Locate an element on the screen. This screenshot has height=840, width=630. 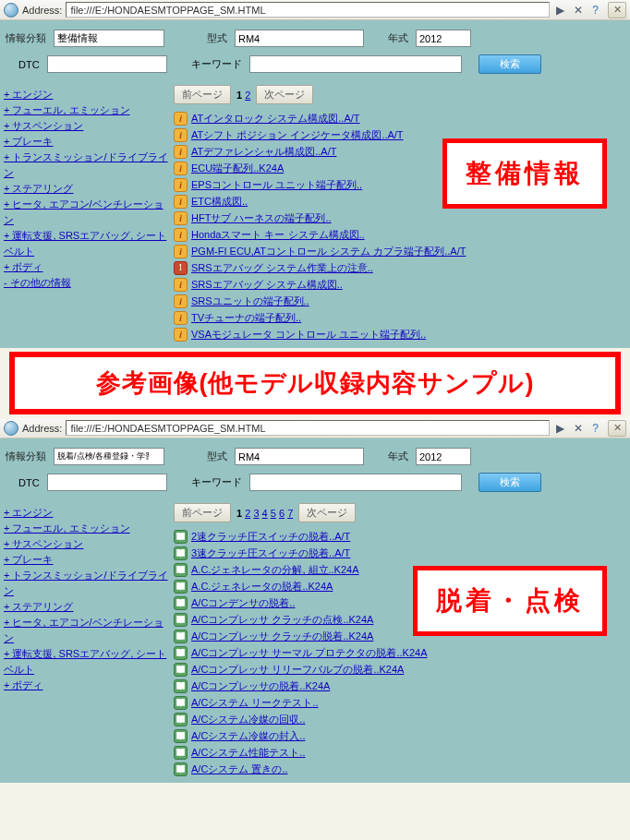
result-link: A/Cシステム性能テスト.. is located at coordinates (248, 752).